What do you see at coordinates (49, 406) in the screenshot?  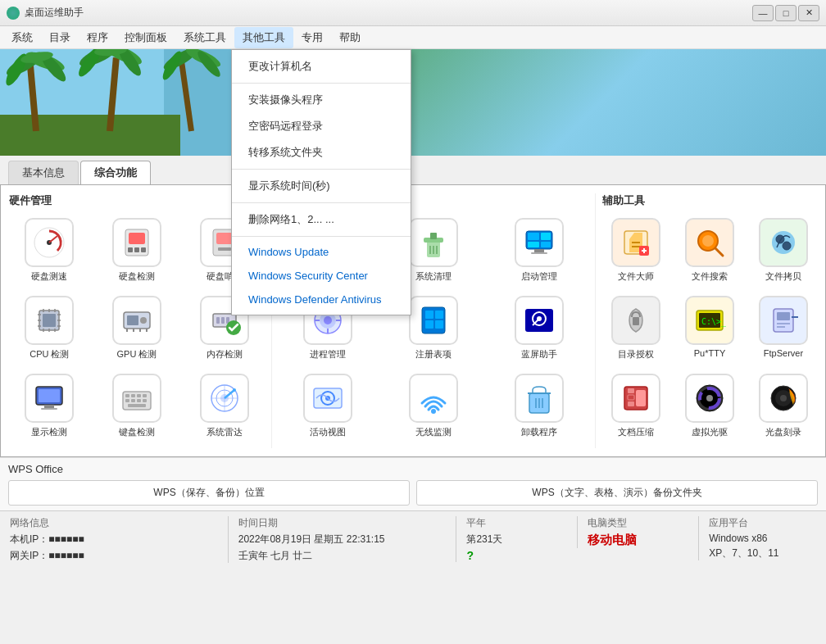 I see `display-check-item: 显示检测` at bounding box center [49, 406].